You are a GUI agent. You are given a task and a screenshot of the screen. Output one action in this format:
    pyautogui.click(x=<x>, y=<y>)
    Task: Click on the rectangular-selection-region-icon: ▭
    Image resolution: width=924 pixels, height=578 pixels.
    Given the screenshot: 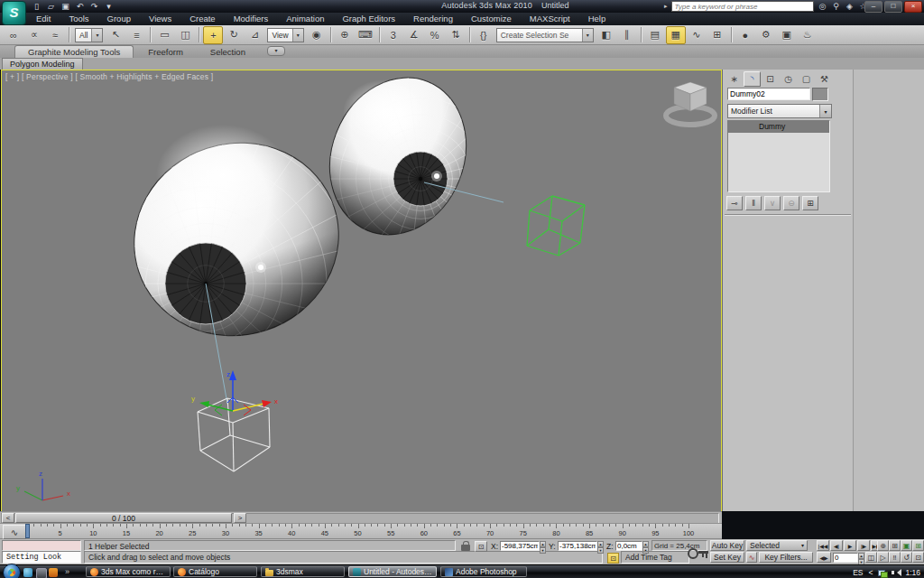 What is the action you would take?
    pyautogui.click(x=164, y=35)
    